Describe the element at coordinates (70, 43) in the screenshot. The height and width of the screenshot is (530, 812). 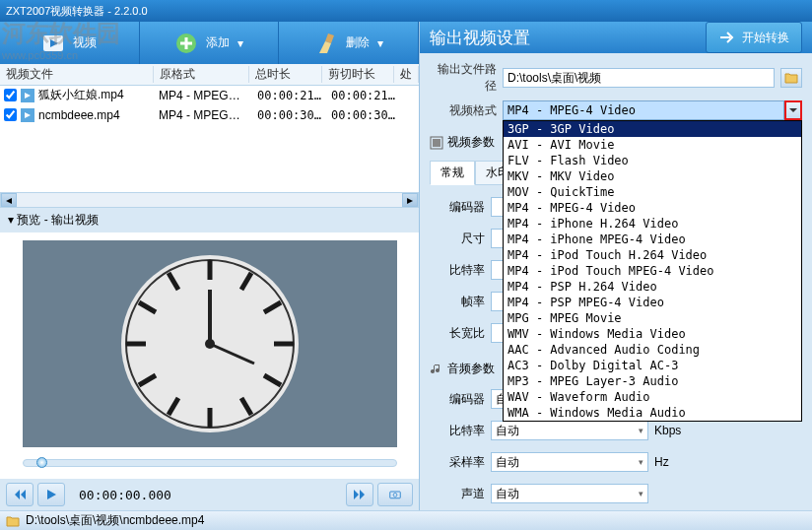
I see `video-tab-button: 视频` at that location.